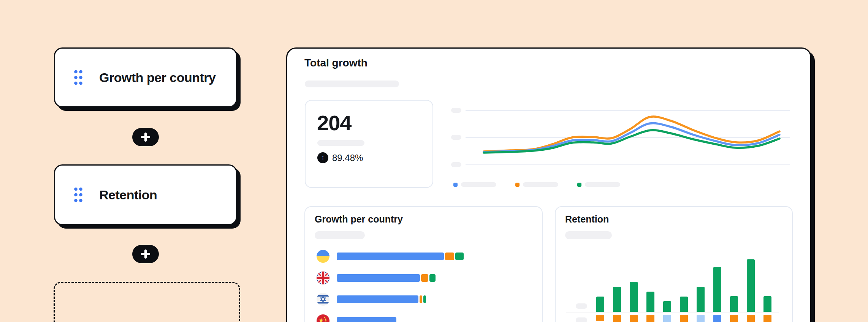  I want to click on stat-label-skeleton, so click(341, 143).